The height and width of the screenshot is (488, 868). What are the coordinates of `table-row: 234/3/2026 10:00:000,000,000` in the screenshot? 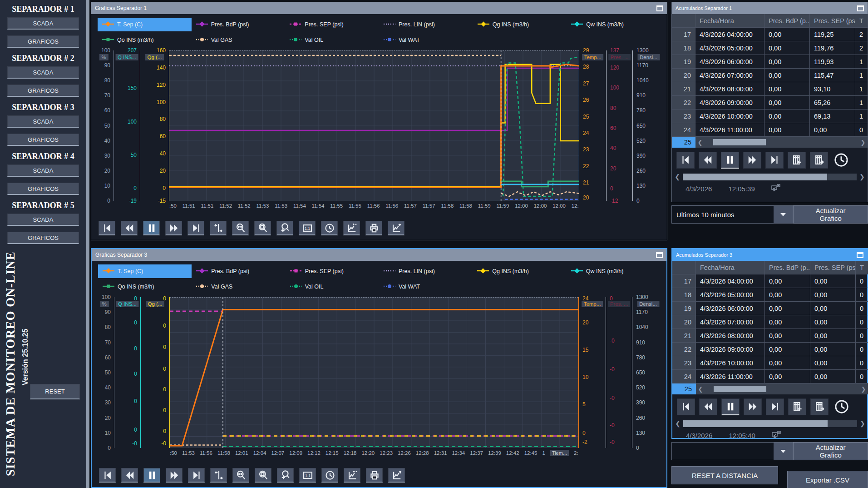 It's located at (770, 363).